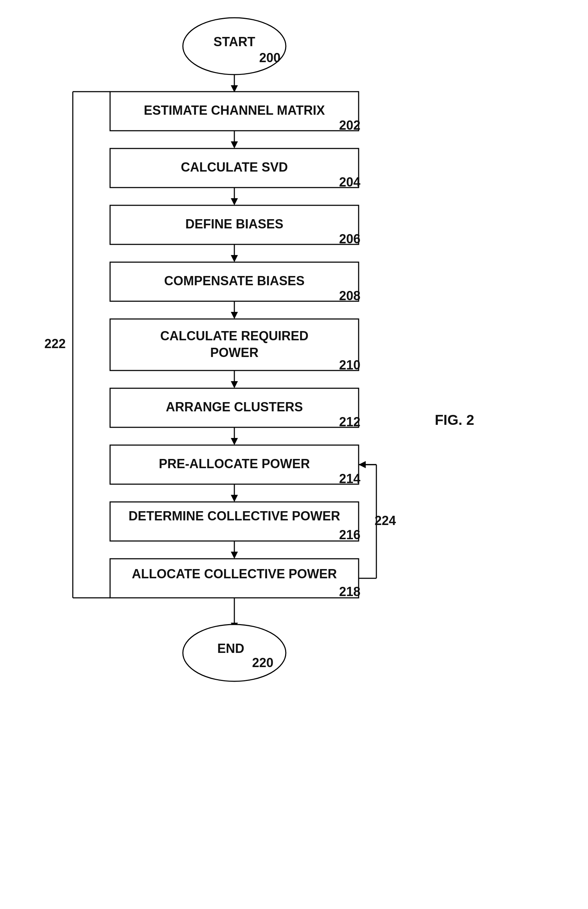 The width and height of the screenshot is (588, 909). What do you see at coordinates (231, 649) in the screenshot?
I see `end-label: END` at bounding box center [231, 649].